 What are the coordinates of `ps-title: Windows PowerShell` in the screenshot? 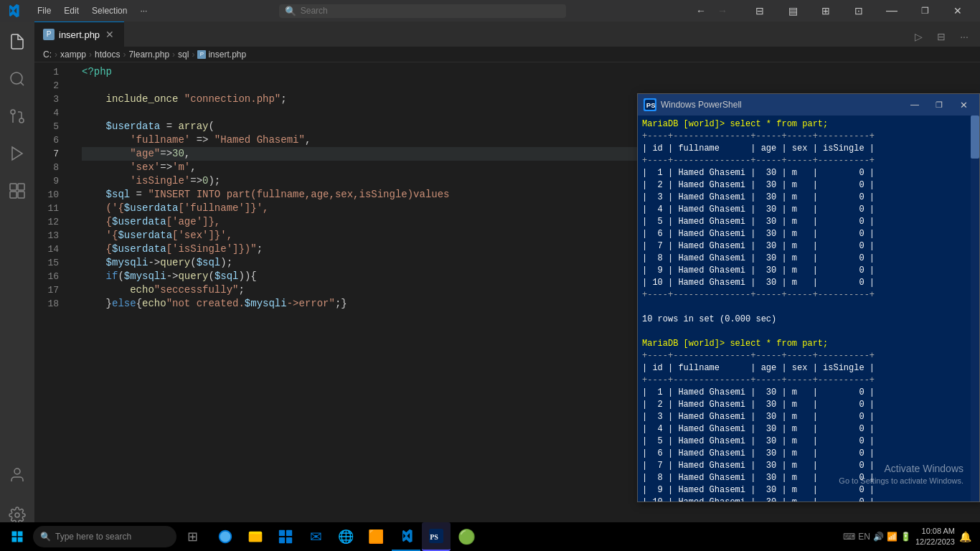 It's located at (781, 105).